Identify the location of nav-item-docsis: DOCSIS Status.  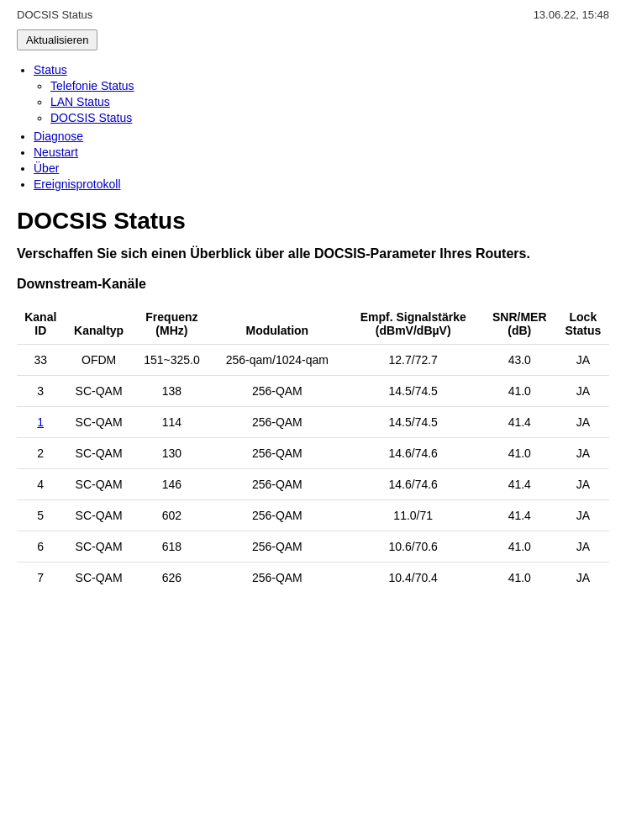
(329, 118).